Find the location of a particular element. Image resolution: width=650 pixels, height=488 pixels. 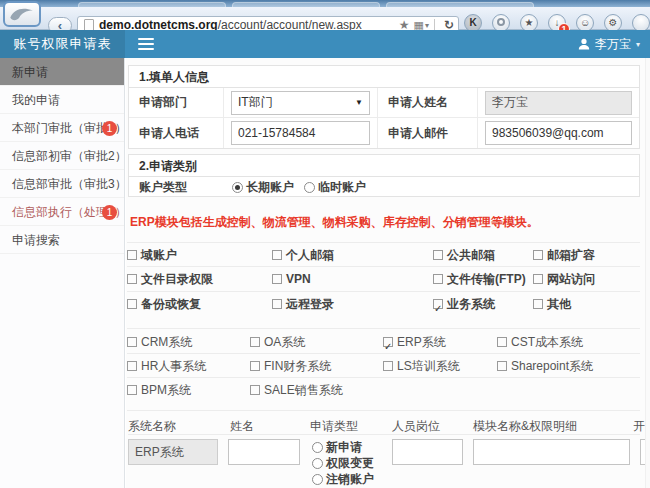

section-application-category: 2.申请类别 账户类型 长期账户 临时账户 is located at coordinates (384, 176).